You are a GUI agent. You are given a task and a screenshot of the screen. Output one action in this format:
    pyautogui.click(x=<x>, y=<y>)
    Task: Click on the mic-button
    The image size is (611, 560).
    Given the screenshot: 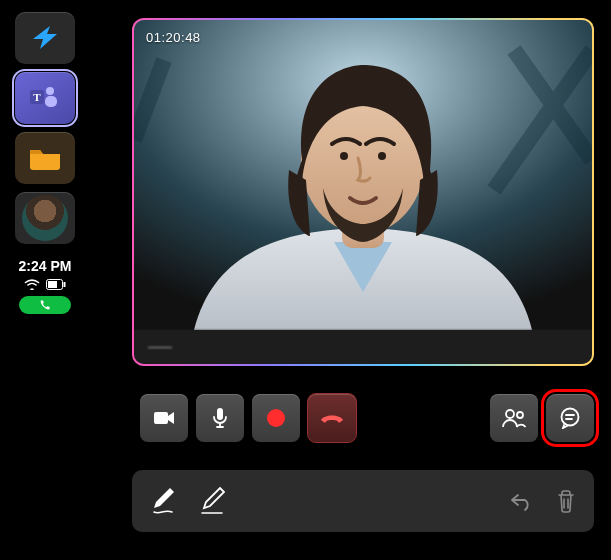 What is the action you would take?
    pyautogui.click(x=220, y=418)
    